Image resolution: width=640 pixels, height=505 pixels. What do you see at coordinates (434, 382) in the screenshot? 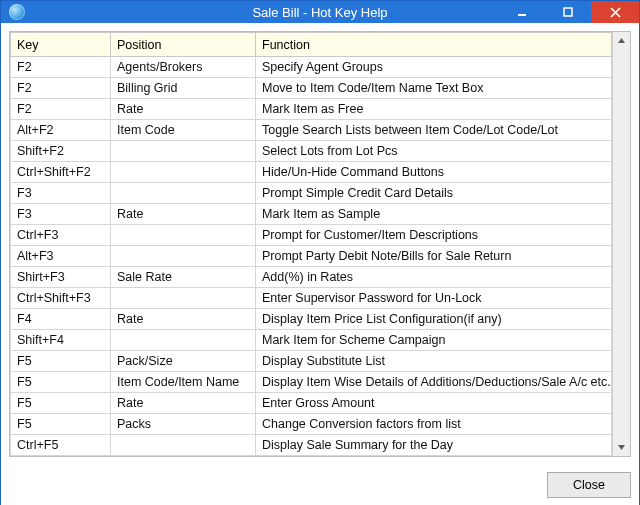
I see `cell-function: Display Item Wise Details of Additions/D…` at bounding box center [434, 382].